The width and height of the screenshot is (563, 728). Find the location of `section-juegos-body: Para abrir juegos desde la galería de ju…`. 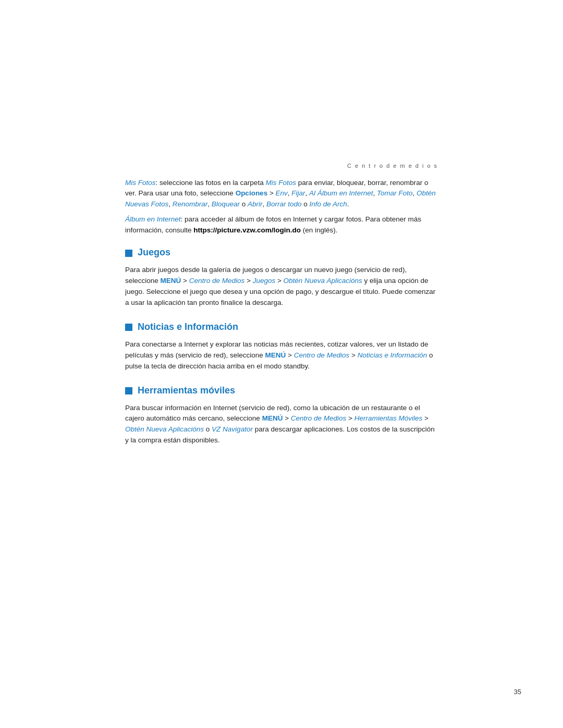

section-juegos-body: Para abrir juegos desde la galería de ju… is located at coordinates (282, 287).